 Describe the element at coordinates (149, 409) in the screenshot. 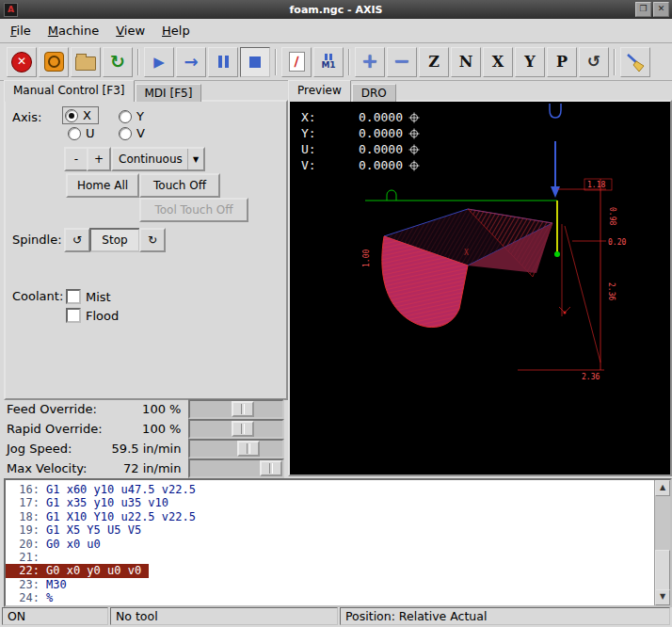

I see `feed-override-value: 100 %` at that location.